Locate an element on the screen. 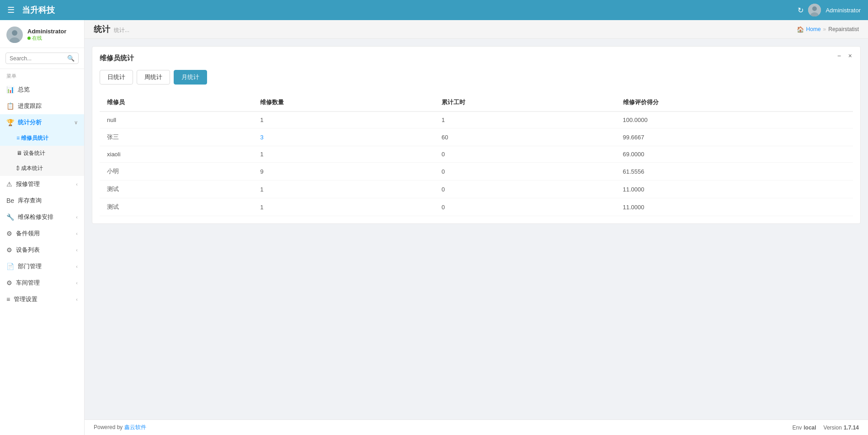 The image size is (868, 435). sidebar-item-dept-mgmt: 📄 部门管理 ‹ is located at coordinates (42, 266).